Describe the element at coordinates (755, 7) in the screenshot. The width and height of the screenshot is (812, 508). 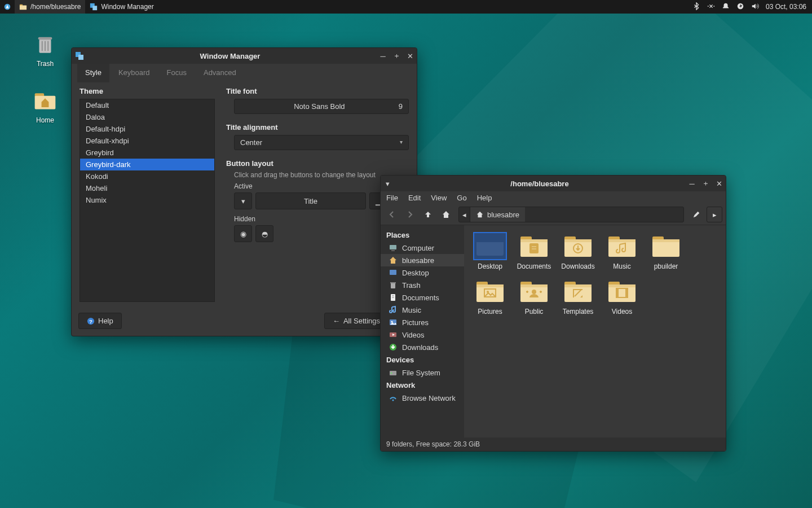
I see `volume-icon` at that location.